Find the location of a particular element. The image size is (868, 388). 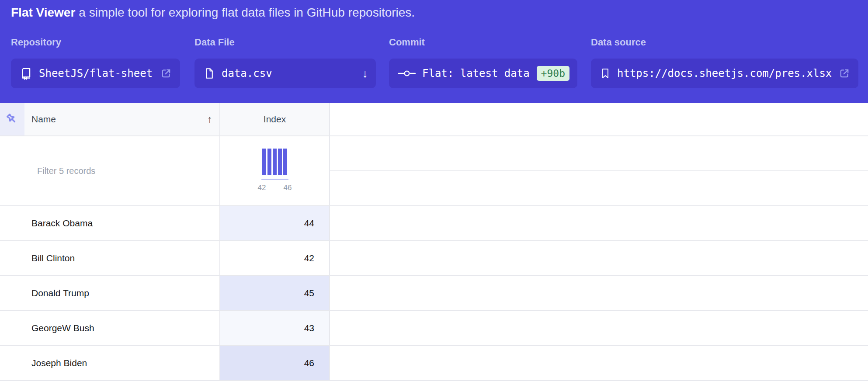

repository-widget: SheetJS/flat-sheet is located at coordinates (95, 73).